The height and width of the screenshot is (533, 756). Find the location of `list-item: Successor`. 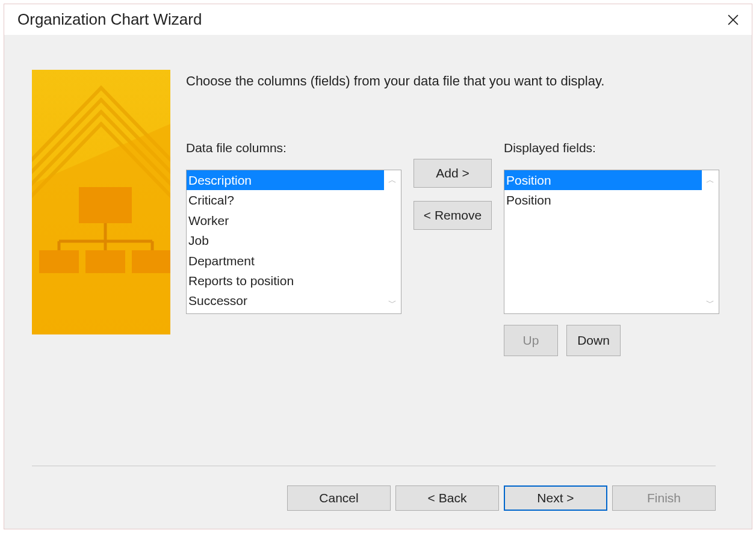

list-item: Successor is located at coordinates (285, 301).